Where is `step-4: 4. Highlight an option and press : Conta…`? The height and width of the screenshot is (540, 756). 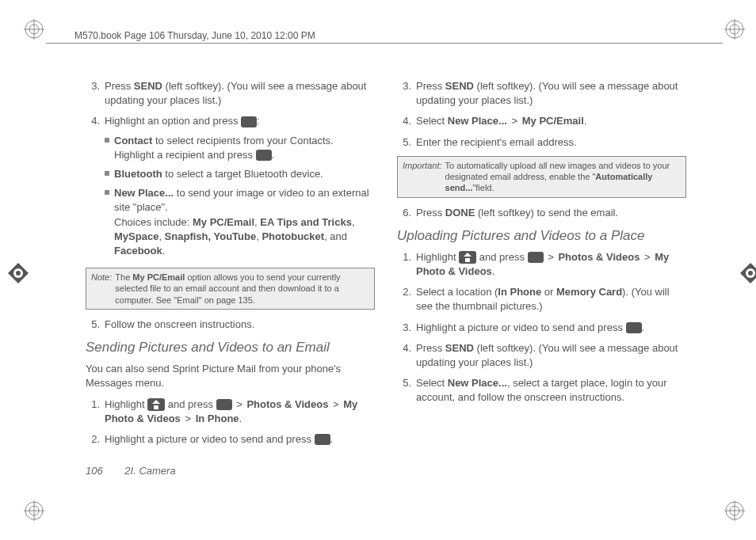
step-4: 4. Highlight an option and press : Conta… is located at coordinates (230, 188).